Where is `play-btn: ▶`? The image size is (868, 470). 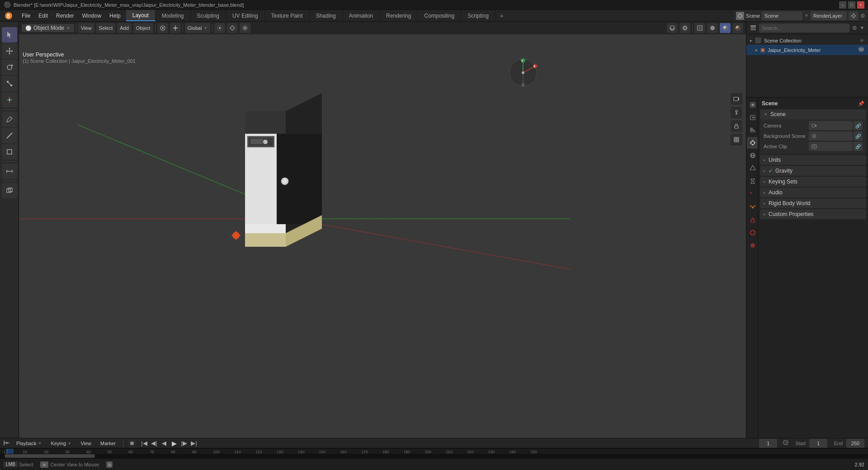
play-btn: ▶ is located at coordinates (174, 443).